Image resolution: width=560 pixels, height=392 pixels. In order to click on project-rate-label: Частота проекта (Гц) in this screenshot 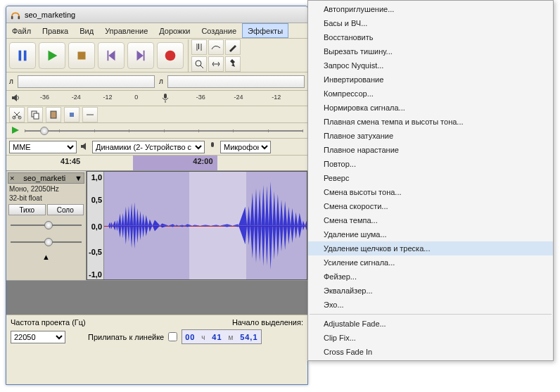, I will do `click(48, 322)`.